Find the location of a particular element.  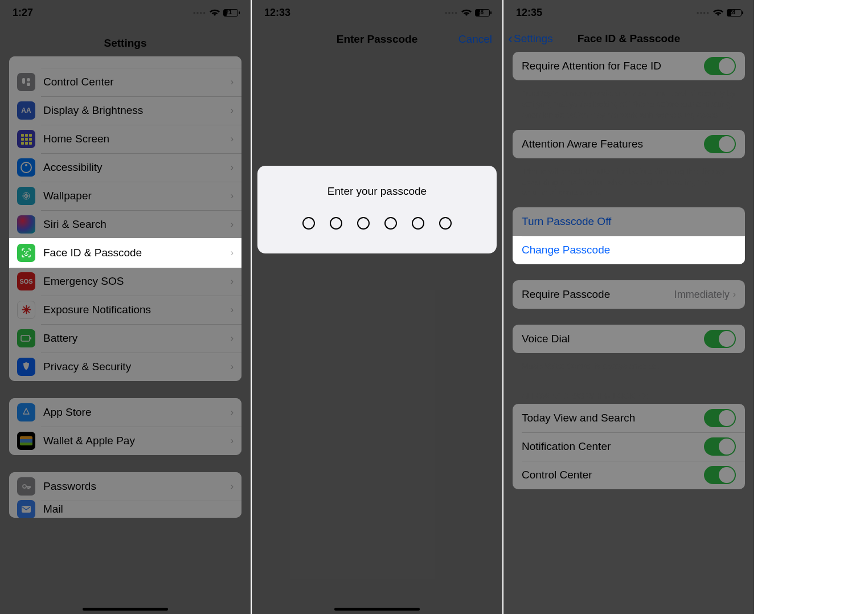

status-bar: 12:33 ●●●● 28 is located at coordinates (377, 13).